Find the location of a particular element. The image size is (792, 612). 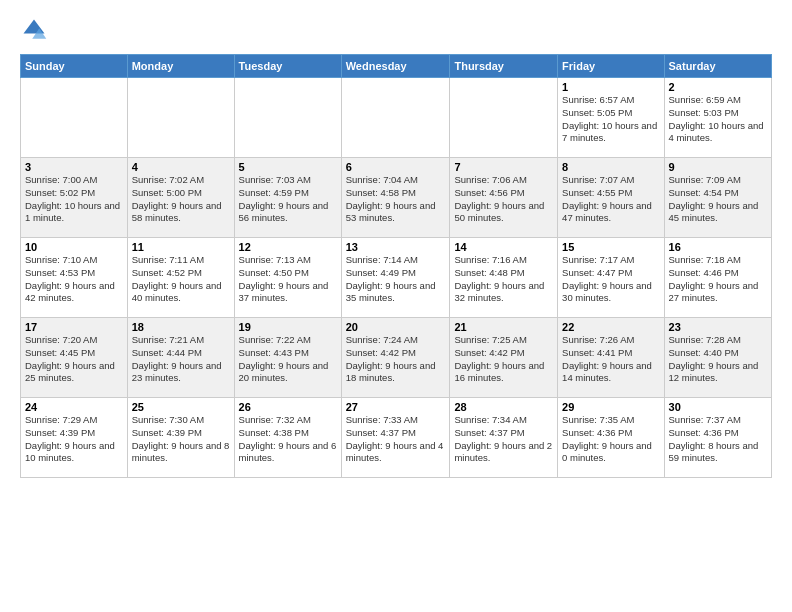

day-info: Sunrise: 6:57 AM Sunset: 5:05 PM Dayligh… is located at coordinates (610, 120).